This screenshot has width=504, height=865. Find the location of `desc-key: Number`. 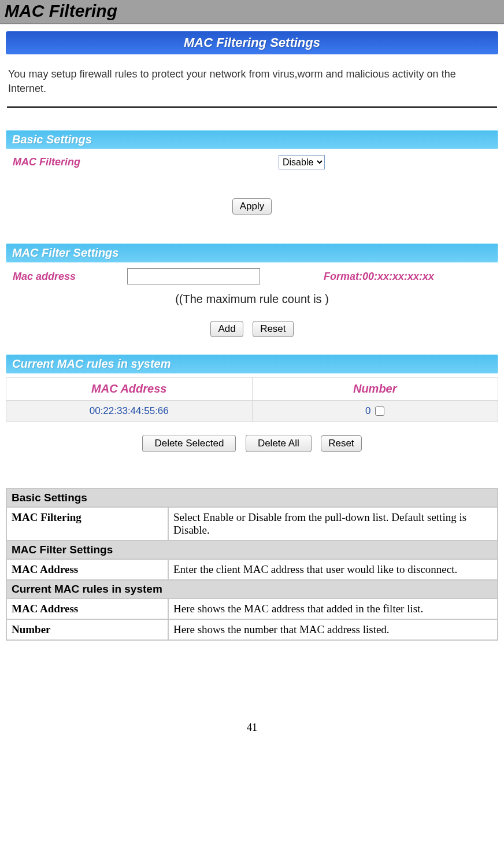

desc-key: Number is located at coordinates (87, 630).